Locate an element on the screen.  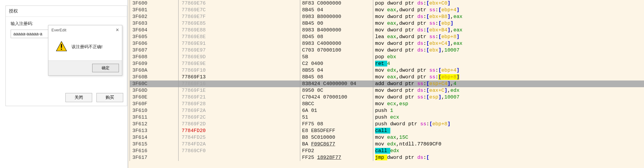
row-bytes: 8B45 04 is located at coordinates (337, 10).